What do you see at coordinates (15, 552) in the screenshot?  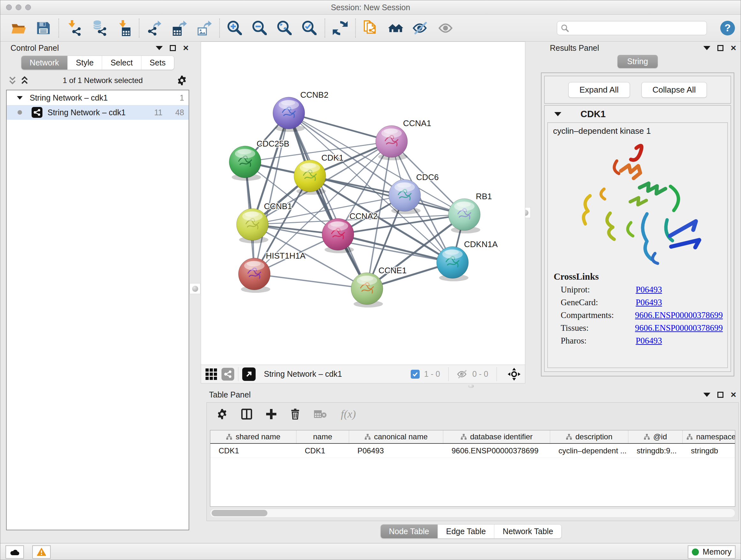 I see `cloud-status-button` at bounding box center [15, 552].